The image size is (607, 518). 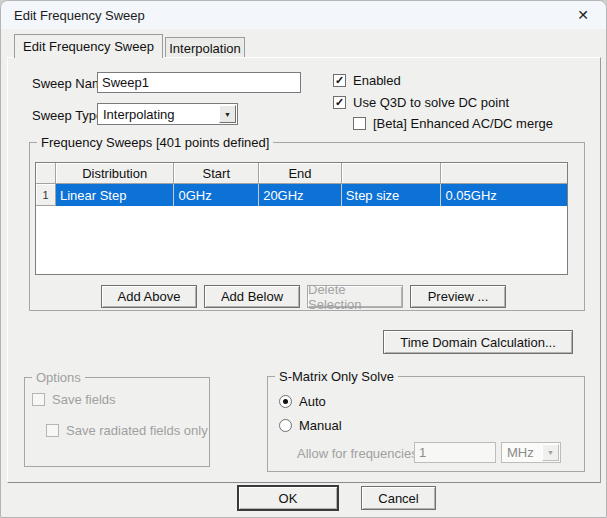 What do you see at coordinates (84, 400) in the screenshot?
I see `save-fields-label: Save fields` at bounding box center [84, 400].